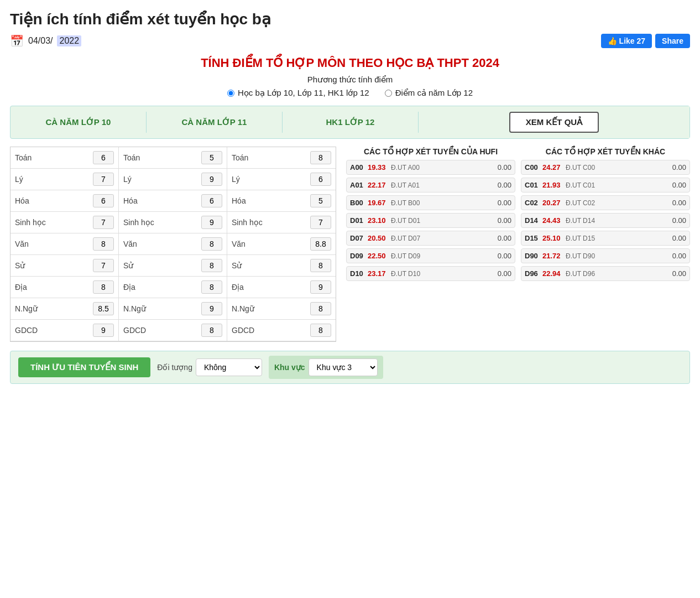 The height and width of the screenshot is (598, 700). What do you see at coordinates (84, 367) in the screenshot?
I see `tinh-uu-tien-button: TÍNH ƯU TIÊN TUYỂN SINH` at bounding box center [84, 367].